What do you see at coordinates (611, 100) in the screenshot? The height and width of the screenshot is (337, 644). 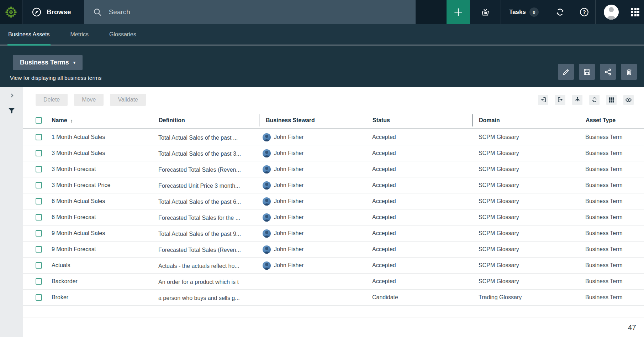 I see `grid-view-button` at bounding box center [611, 100].